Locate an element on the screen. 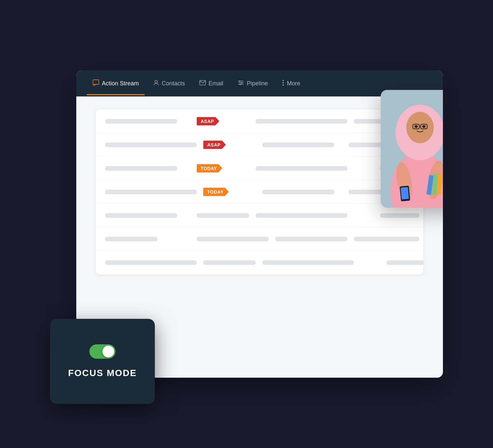 Image resolution: width=493 pixels, height=448 pixels. pipeline-icon is located at coordinates (241, 83).